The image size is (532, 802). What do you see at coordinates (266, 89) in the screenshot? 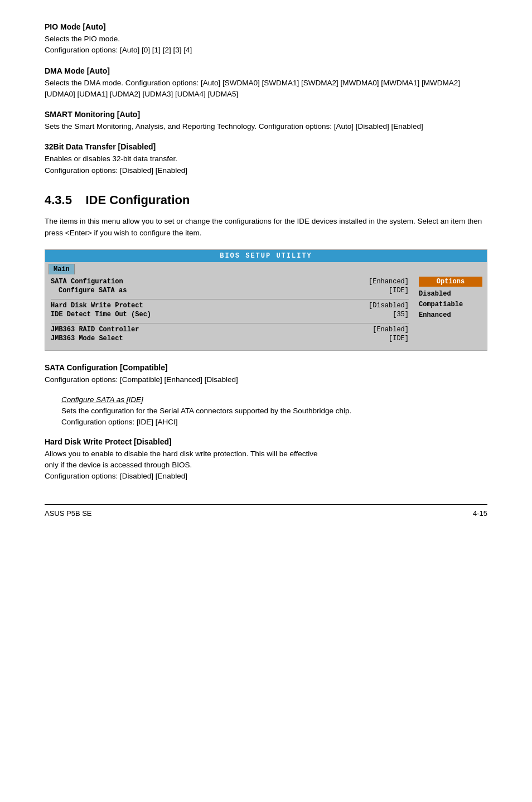
I see `dma-mode-body: Selects the DMA mode. Configuration opti…` at bounding box center [266, 89].